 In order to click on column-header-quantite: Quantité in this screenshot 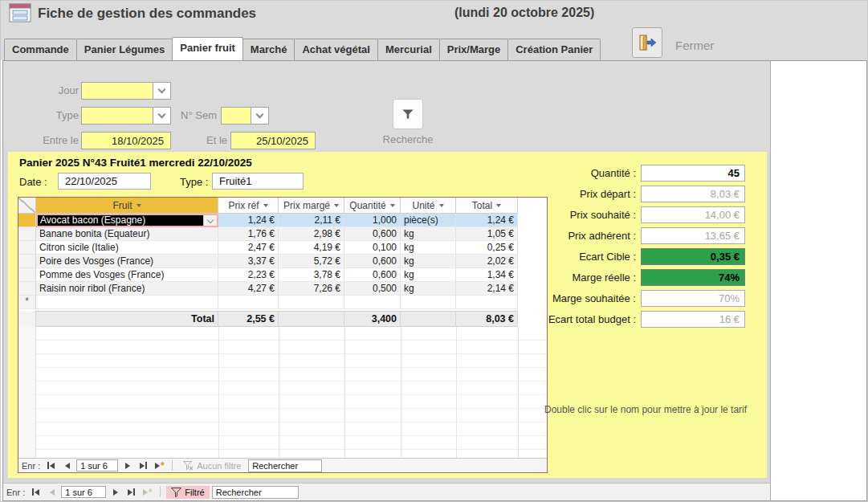, I will do `click(373, 206)`.